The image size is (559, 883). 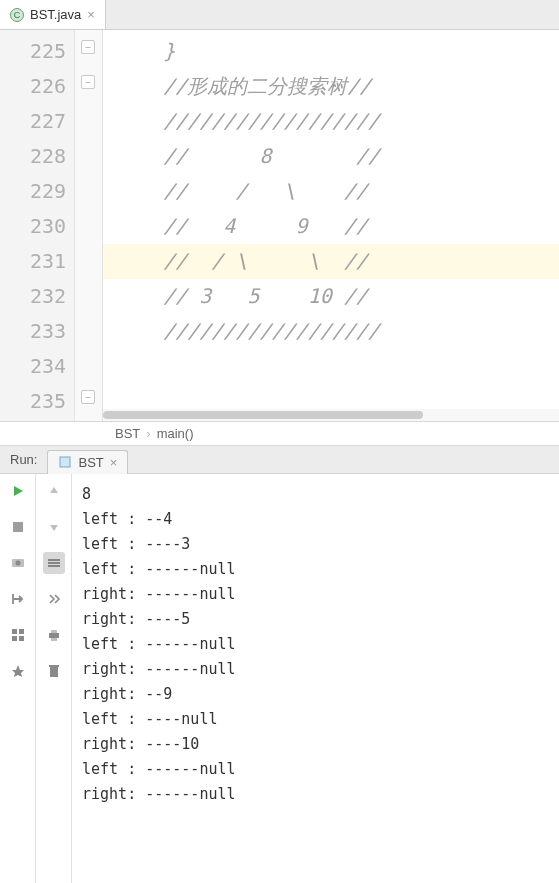 I want to click on down-button, so click(x=54, y=527).